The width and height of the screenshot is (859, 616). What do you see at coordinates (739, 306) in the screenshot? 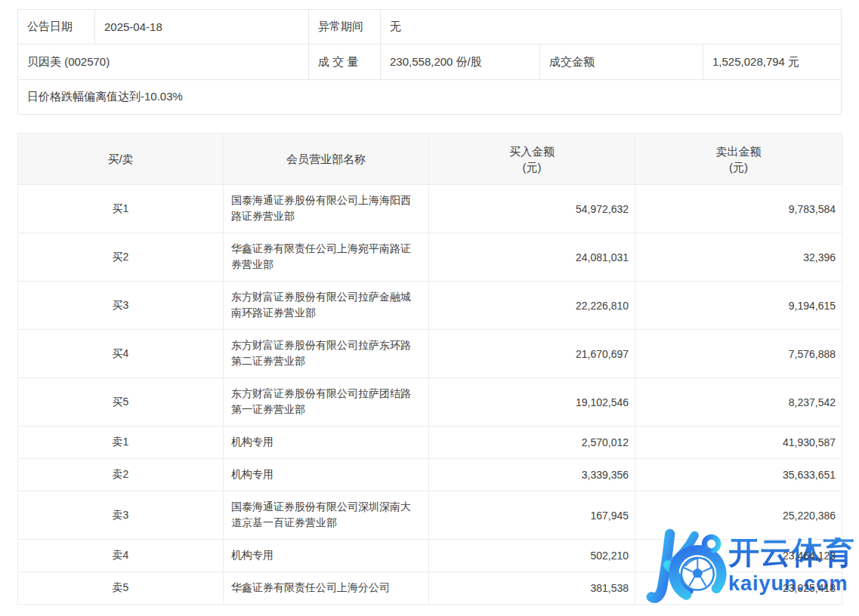
I see `sell-amount-cell: 9,194,615` at bounding box center [739, 306].